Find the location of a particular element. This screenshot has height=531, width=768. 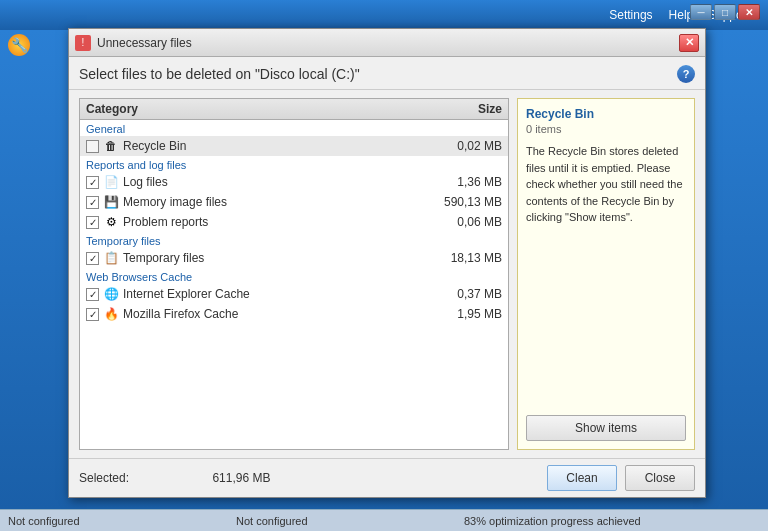

dialog-header: Select files to be deleted on "Disco loc… is located at coordinates (387, 74).